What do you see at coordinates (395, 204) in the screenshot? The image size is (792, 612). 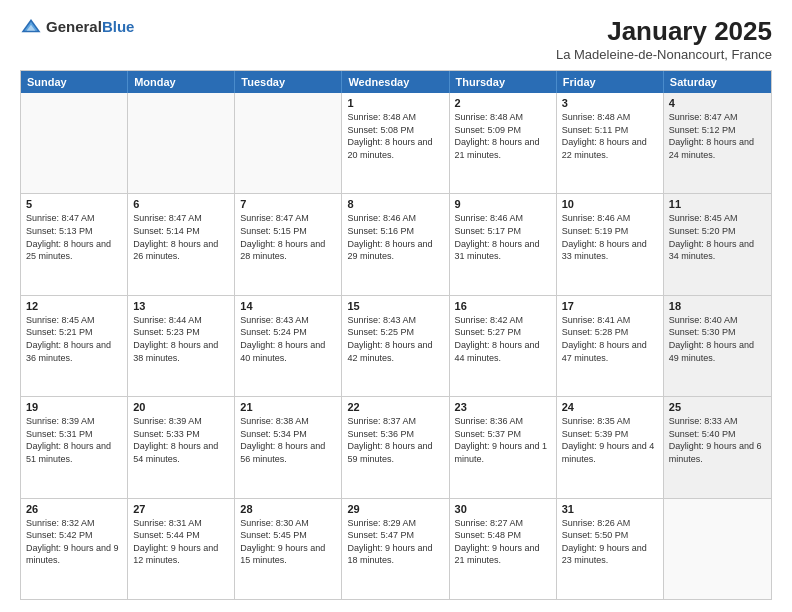 I see `day-number: 8` at bounding box center [395, 204].